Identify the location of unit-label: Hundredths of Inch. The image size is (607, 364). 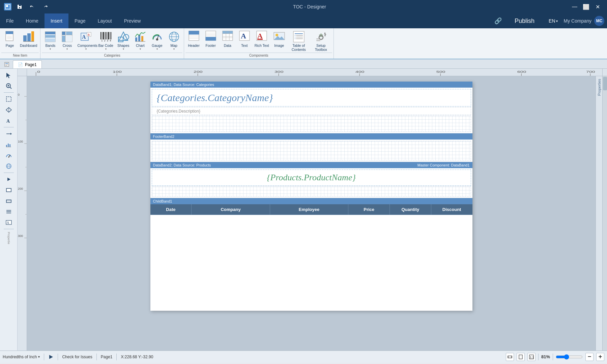
(20, 357).